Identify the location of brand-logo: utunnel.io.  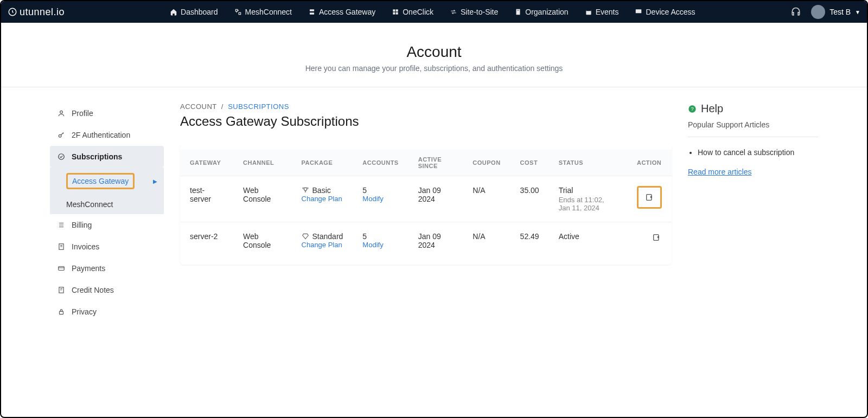
(36, 12).